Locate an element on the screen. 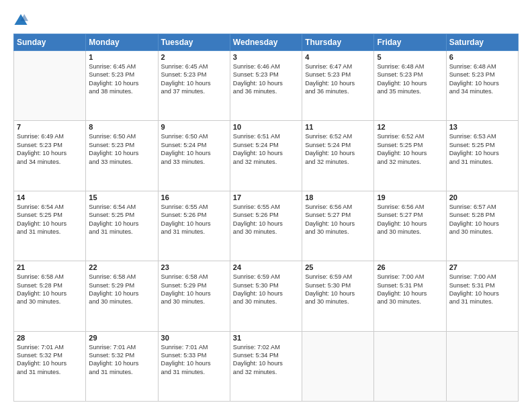 This screenshot has width=532, height=411. calendar-cell: 25Sunrise: 6:59 AM Sunset: 5:30 PM Dayli… is located at coordinates (339, 296).